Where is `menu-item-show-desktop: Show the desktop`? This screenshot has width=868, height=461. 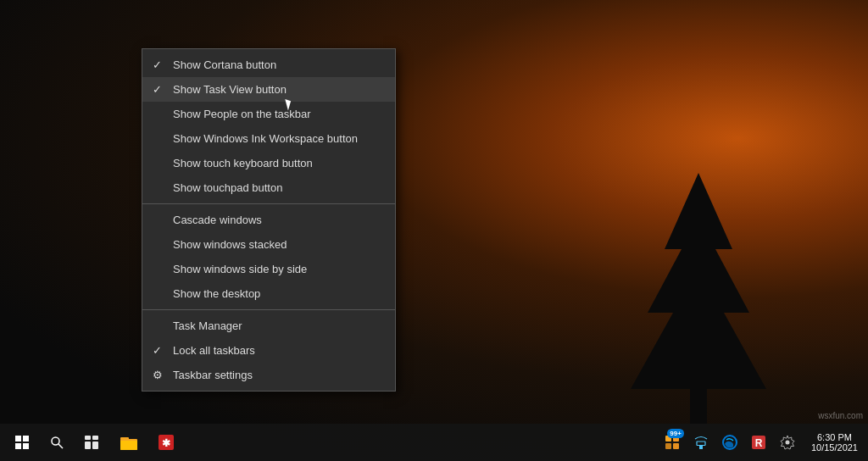
menu-item-show-desktop: Show the desktop is located at coordinates (269, 293).